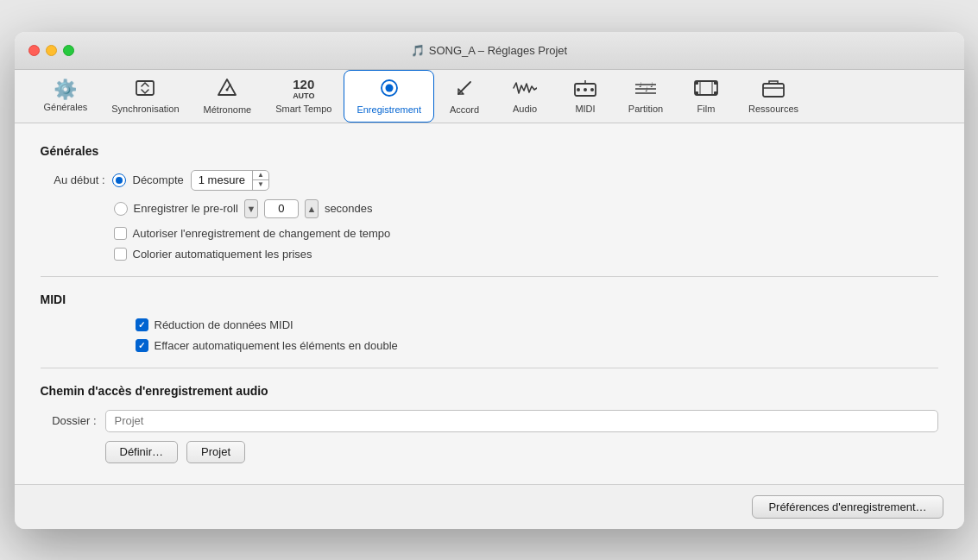  What do you see at coordinates (489, 50) in the screenshot?
I see `window-title: 🎵 SONG_A – Réglages Projet` at bounding box center [489, 50].